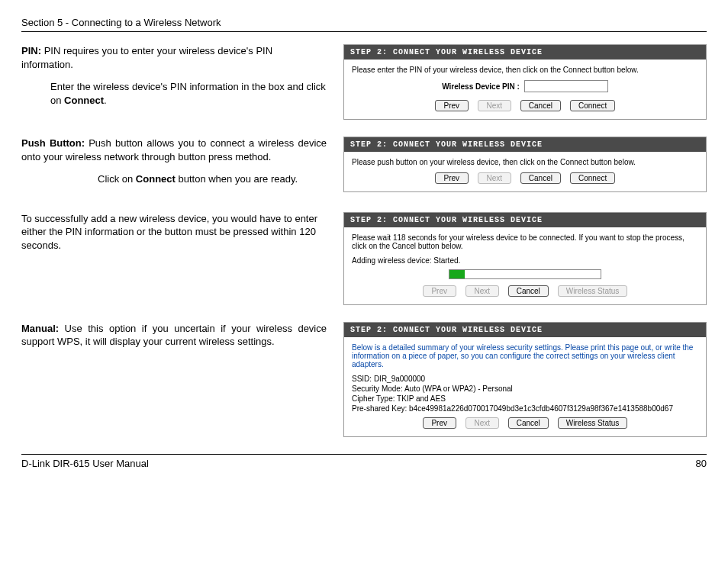 This screenshot has width=728, height=563. What do you see at coordinates (174, 232) in the screenshot?
I see `mid-para: To successfully add a new wireless devic…` at bounding box center [174, 232].